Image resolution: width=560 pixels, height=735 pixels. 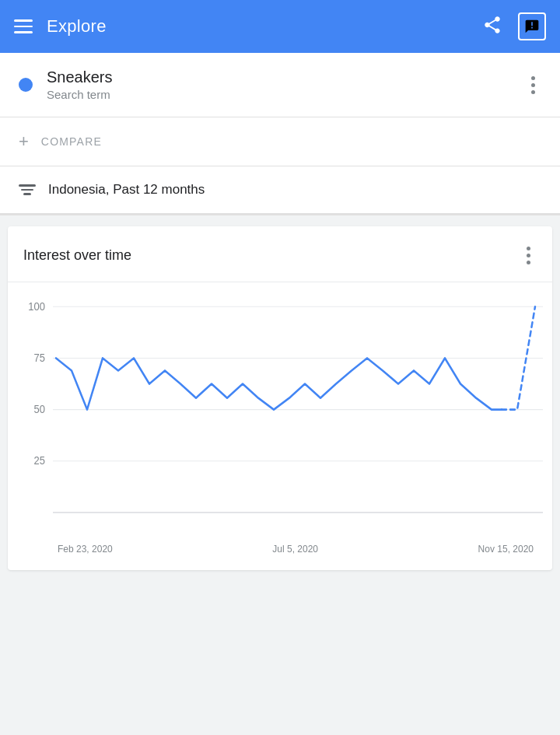 What do you see at coordinates (278, 383) in the screenshot?
I see `trend-line-solid` at bounding box center [278, 383].